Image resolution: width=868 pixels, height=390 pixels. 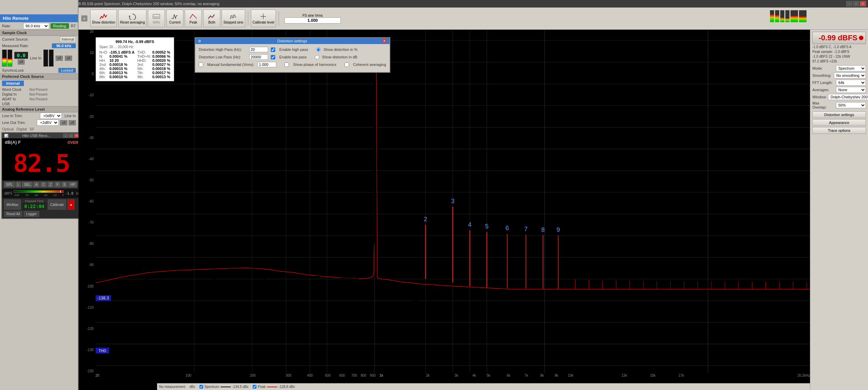 What do you see at coordinates (293, 57) in the screenshot?
I see `enable-low-pass-label: Enable low pass` at bounding box center [293, 57].